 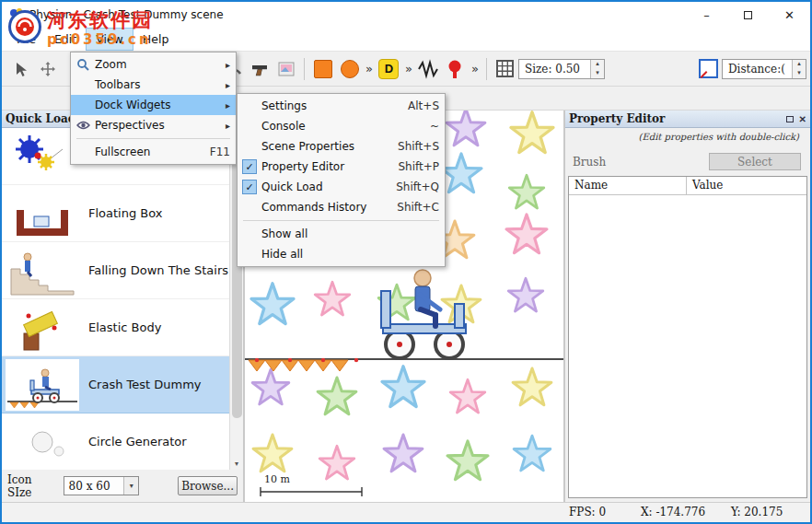 I want to click on circle-tool-button, so click(x=350, y=68).